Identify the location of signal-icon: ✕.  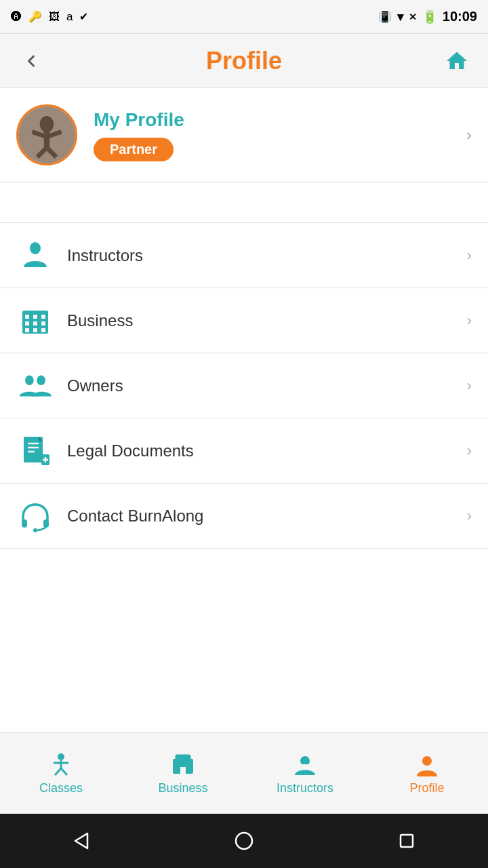
(413, 17).